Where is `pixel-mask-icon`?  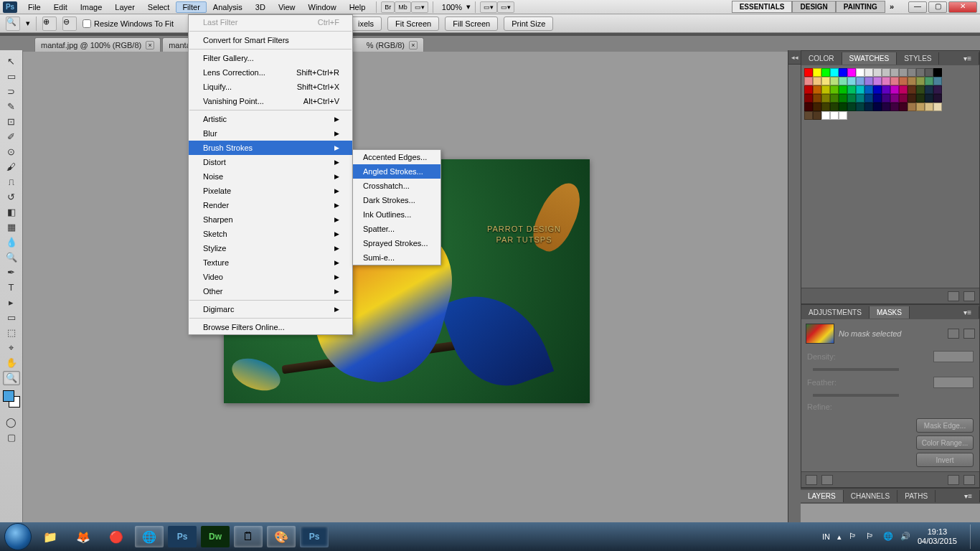 pixel-mask-icon is located at coordinates (953, 334).